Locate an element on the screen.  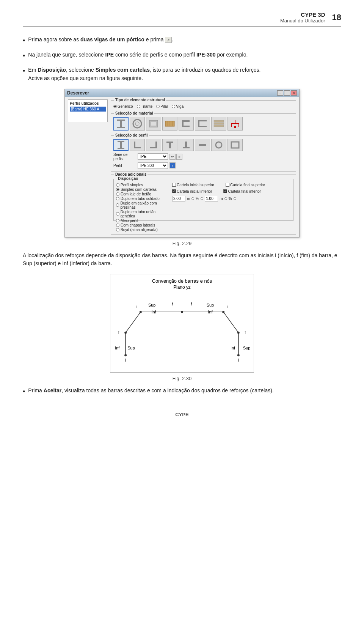
label-inf-top-left: Inf is located at coordinates (154, 312).